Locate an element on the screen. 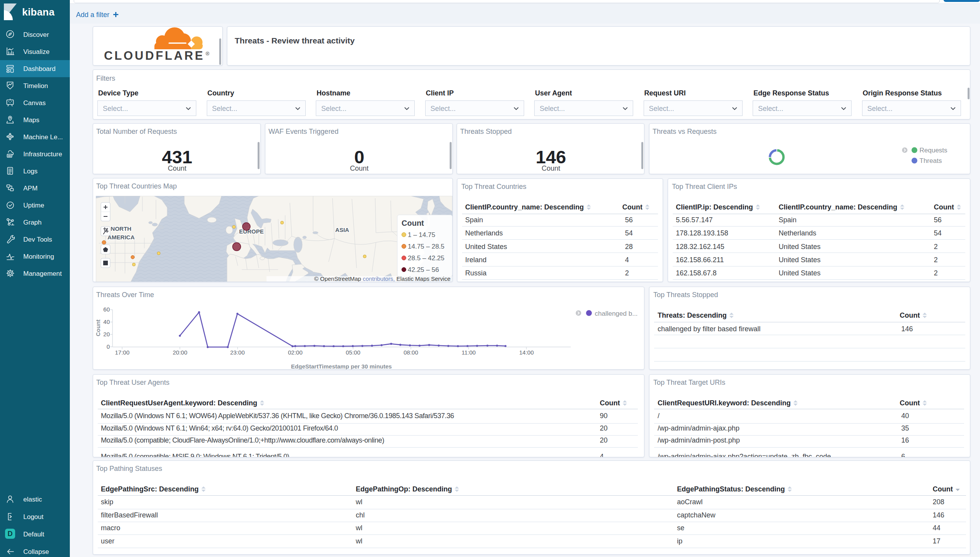  svg-text: AMERICA is located at coordinates (121, 237).